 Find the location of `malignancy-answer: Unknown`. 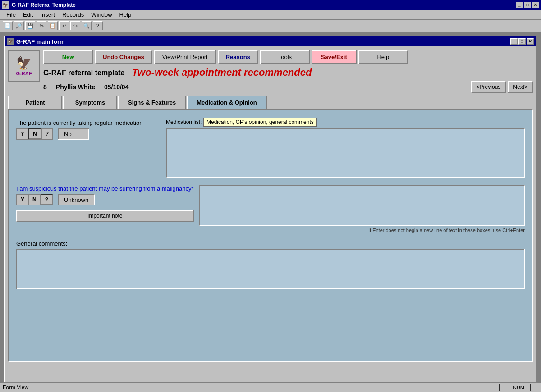

malignancy-answer: Unknown is located at coordinates (76, 200).